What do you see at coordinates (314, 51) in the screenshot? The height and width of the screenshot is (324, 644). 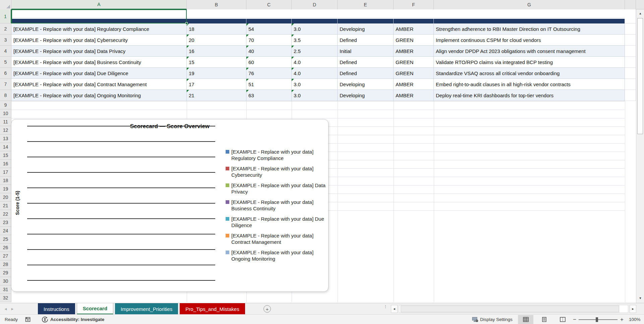 I see `table-cell: 2.5` at bounding box center [314, 51].